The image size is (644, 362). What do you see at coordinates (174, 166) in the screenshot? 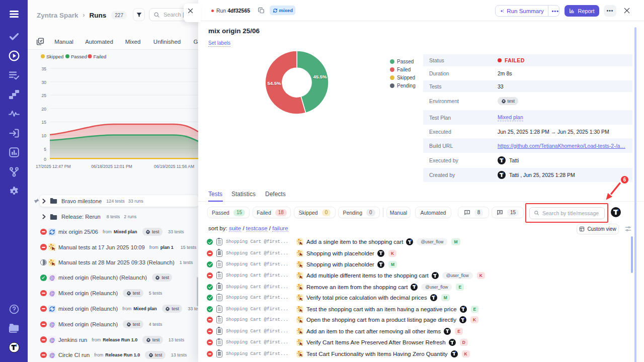
I see `svg-text: 06/19/2025 11:56 AM` at bounding box center [174, 166].